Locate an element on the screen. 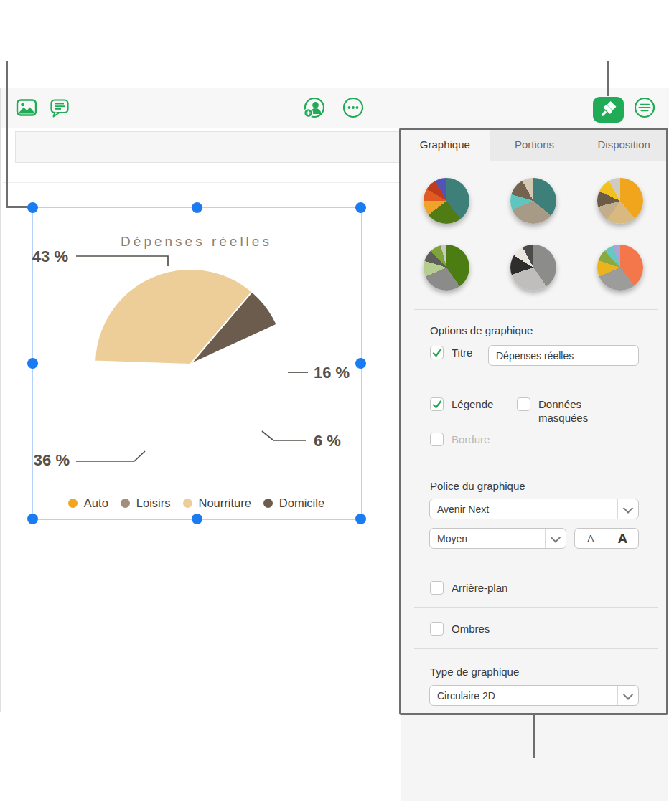  background-checkbox-row: Arrière-plan is located at coordinates (469, 588).